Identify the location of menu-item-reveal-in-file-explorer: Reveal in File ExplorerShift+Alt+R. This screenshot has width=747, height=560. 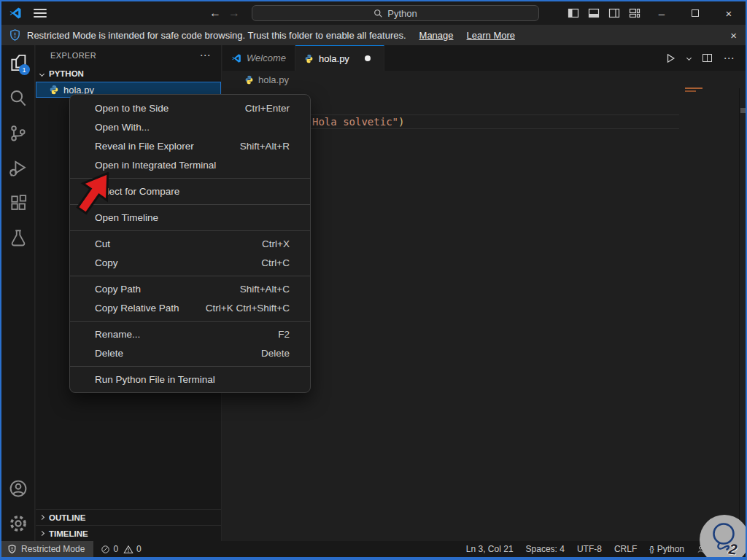
(190, 146).